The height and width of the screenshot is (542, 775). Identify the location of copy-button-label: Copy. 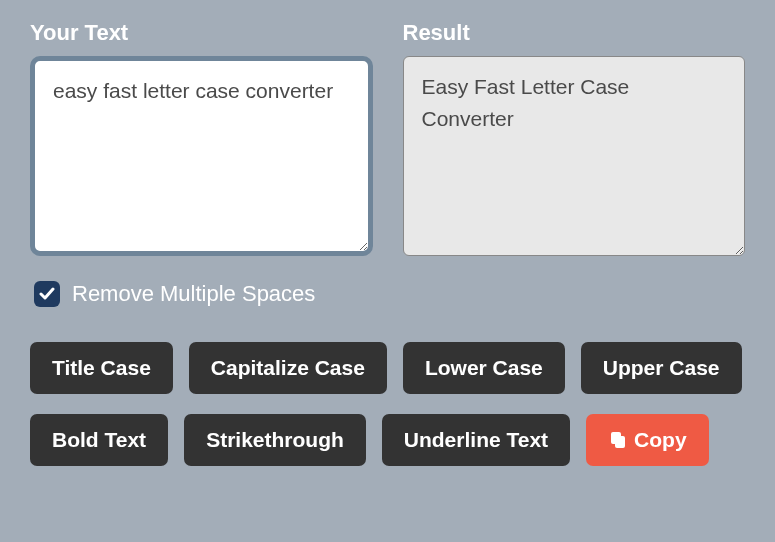
(660, 440).